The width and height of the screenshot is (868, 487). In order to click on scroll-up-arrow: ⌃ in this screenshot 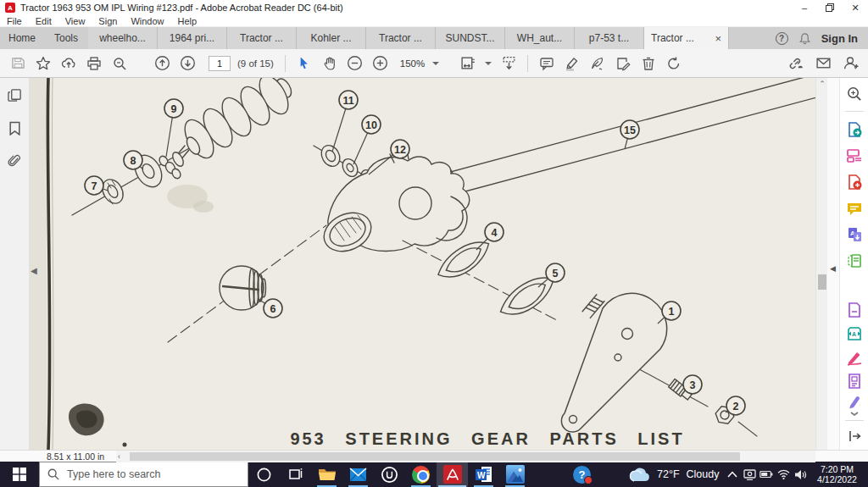, I will do `click(822, 84)`.